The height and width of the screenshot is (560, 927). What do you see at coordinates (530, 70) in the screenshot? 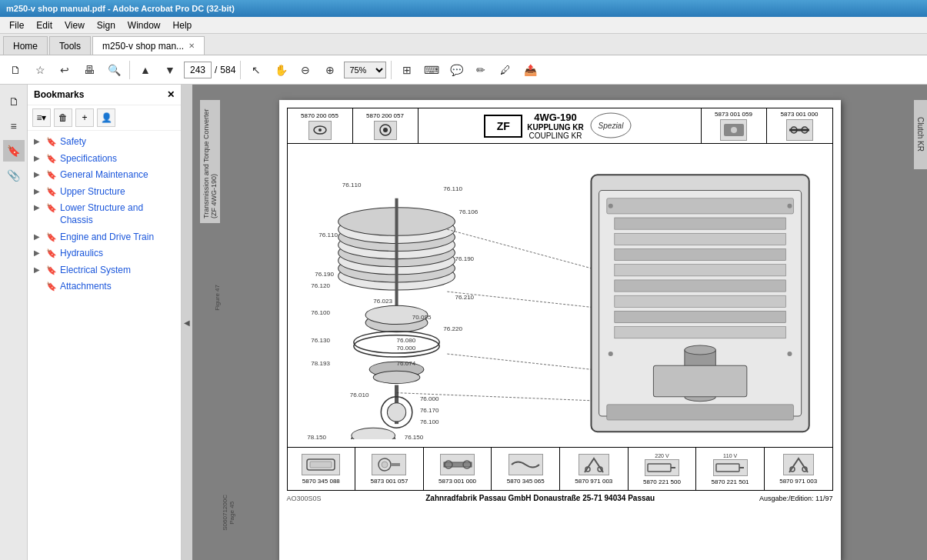
I see `share-button: 📤` at bounding box center [530, 70].